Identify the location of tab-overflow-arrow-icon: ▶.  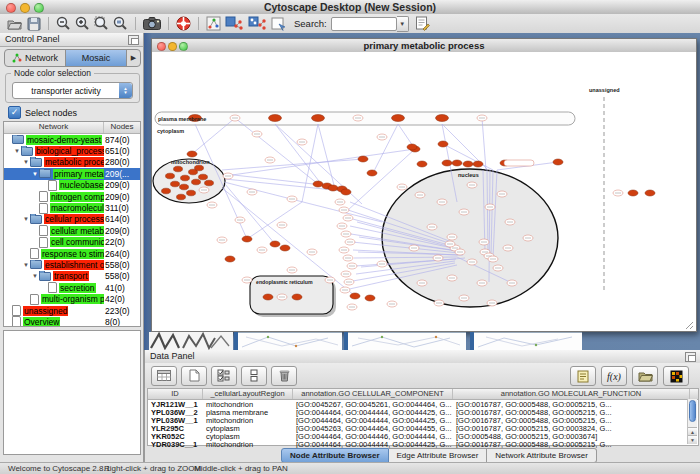
(134, 58).